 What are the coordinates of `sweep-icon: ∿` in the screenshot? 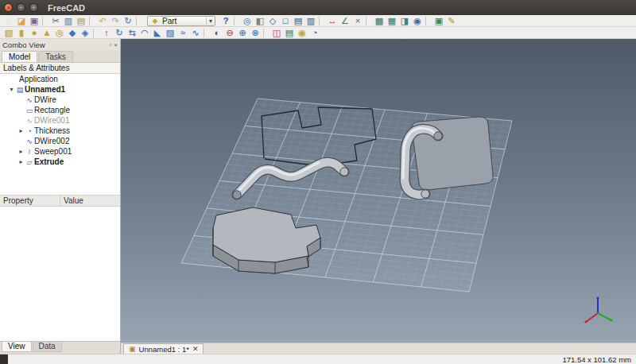 It's located at (196, 33).